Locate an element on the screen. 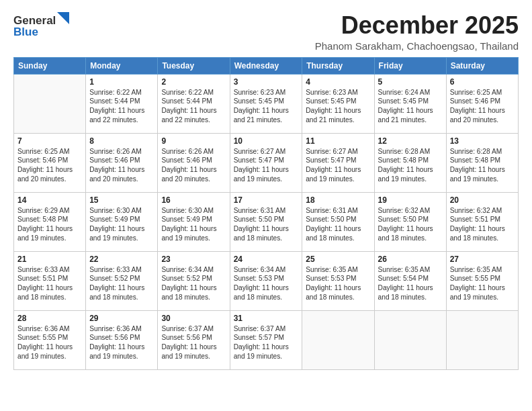 Image resolution: width=532 pixels, height=411 pixels. calendar-cell-w1-d1 is located at coordinates (50, 103).